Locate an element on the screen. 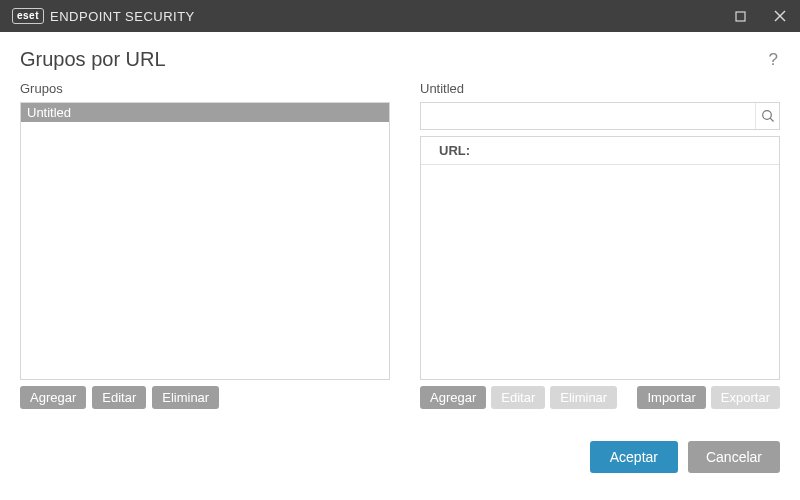  brand: eset ENDPOINT SECURITY is located at coordinates (366, 16).